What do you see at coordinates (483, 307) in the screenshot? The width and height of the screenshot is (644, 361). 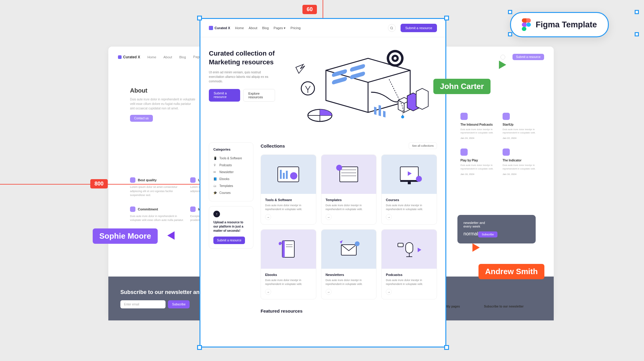 I see `bg-footer-links: Utility pages Subscribe to our newslette…` at bounding box center [483, 307].